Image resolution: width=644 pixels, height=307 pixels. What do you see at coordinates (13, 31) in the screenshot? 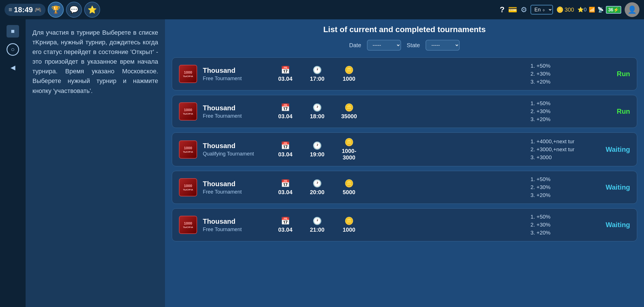
I see `square-icon: ■` at bounding box center [13, 31].